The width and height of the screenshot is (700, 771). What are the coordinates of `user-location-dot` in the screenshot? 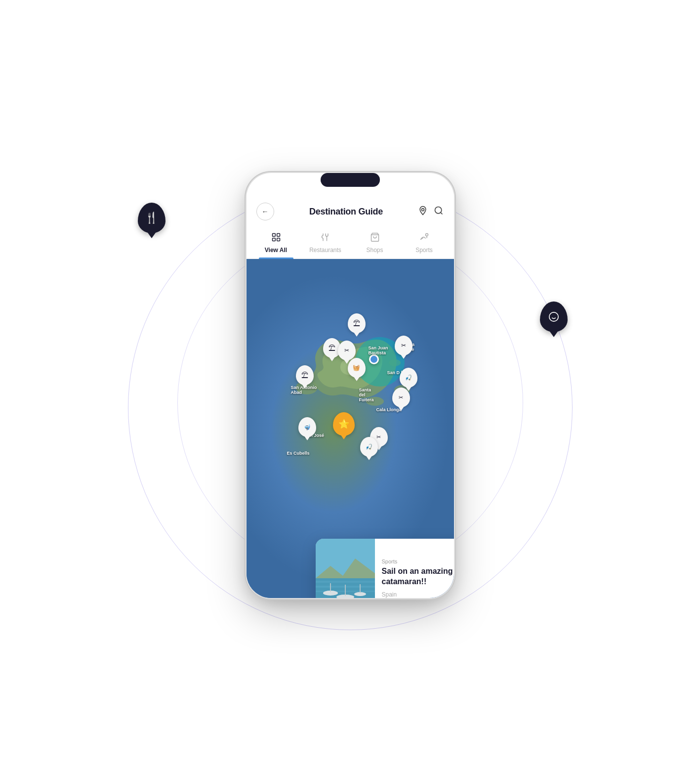 It's located at (374, 359).